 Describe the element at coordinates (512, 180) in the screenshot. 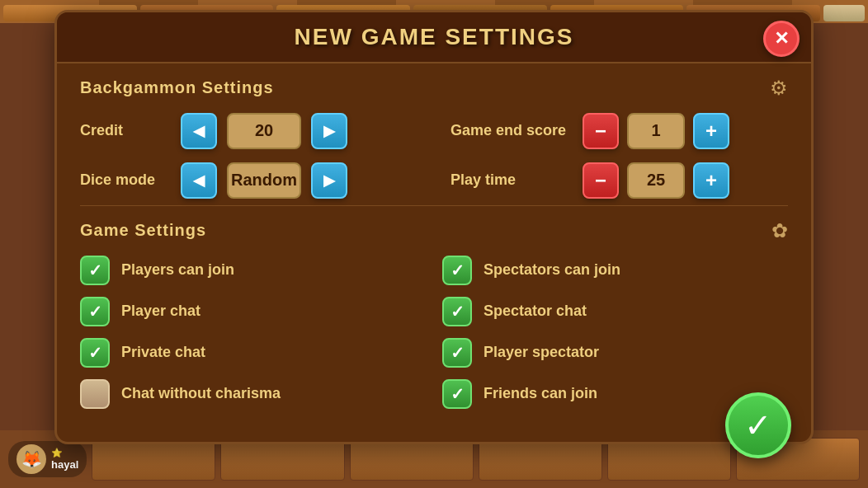

I see `play-time-label: Play time` at that location.